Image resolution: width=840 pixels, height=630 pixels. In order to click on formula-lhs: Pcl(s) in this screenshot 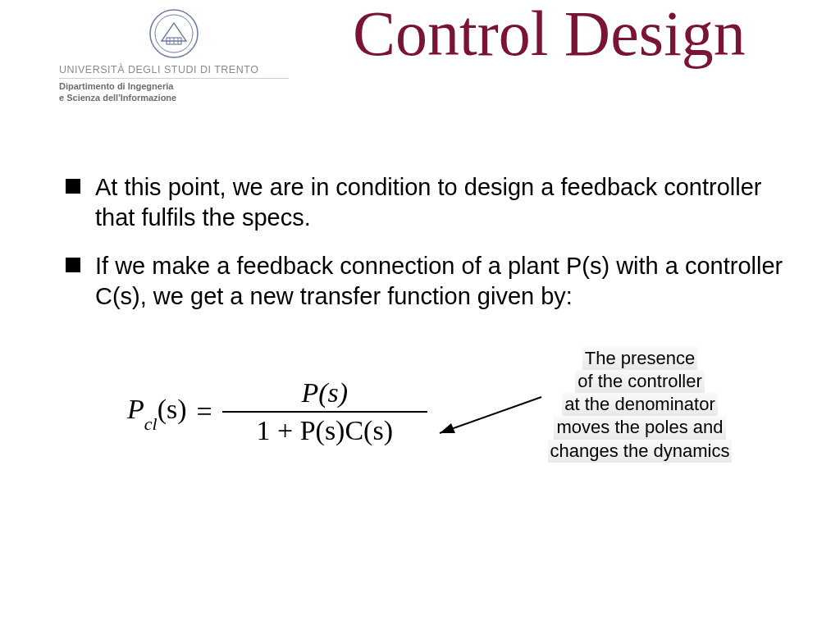, I will do `click(158, 412)`.